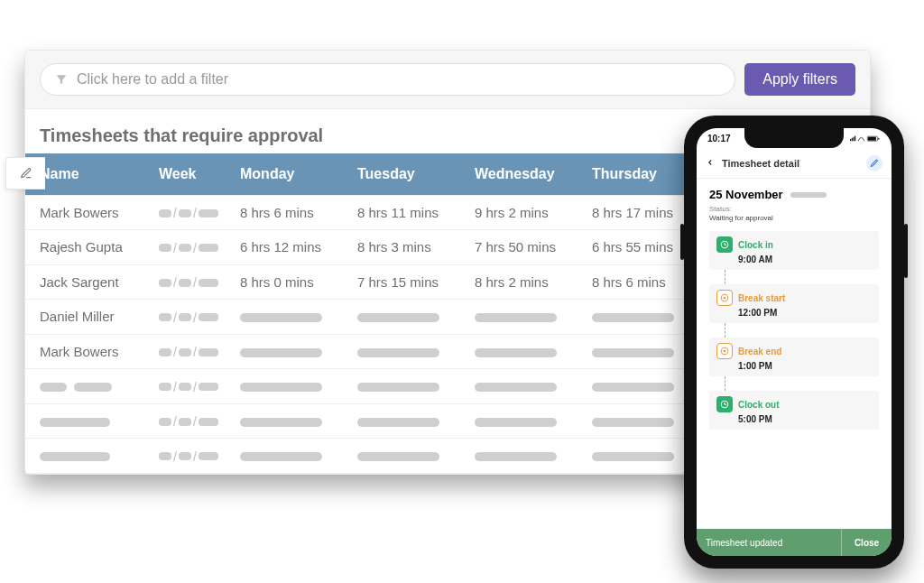  Describe the element at coordinates (794, 303) in the screenshot. I see `timeline-item: Break start12:00 PM` at that location.